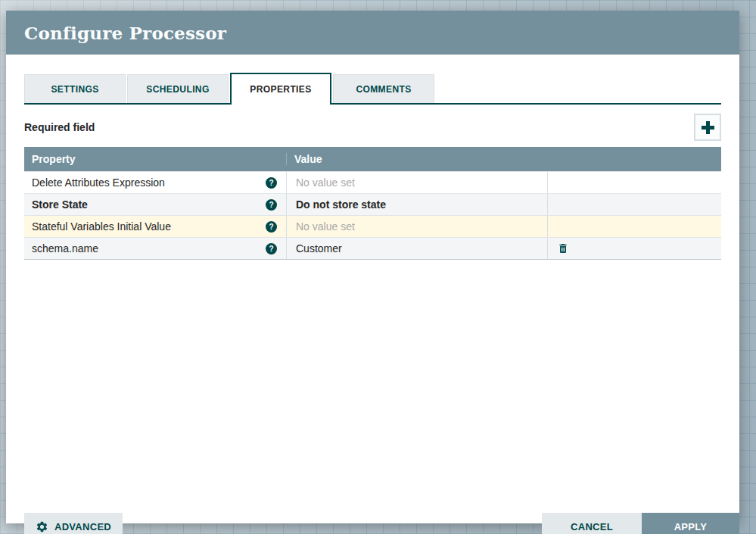  What do you see at coordinates (280, 89) in the screenshot?
I see `tab-properties-label: PROPERTIES` at bounding box center [280, 89].